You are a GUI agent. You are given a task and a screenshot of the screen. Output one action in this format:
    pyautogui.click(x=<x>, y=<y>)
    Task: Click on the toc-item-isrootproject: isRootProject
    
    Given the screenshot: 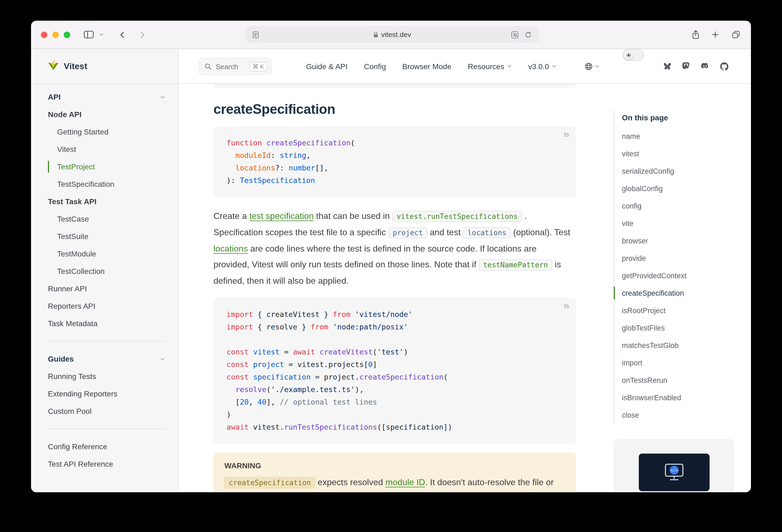 What is the action you would take?
    pyautogui.click(x=678, y=310)
    